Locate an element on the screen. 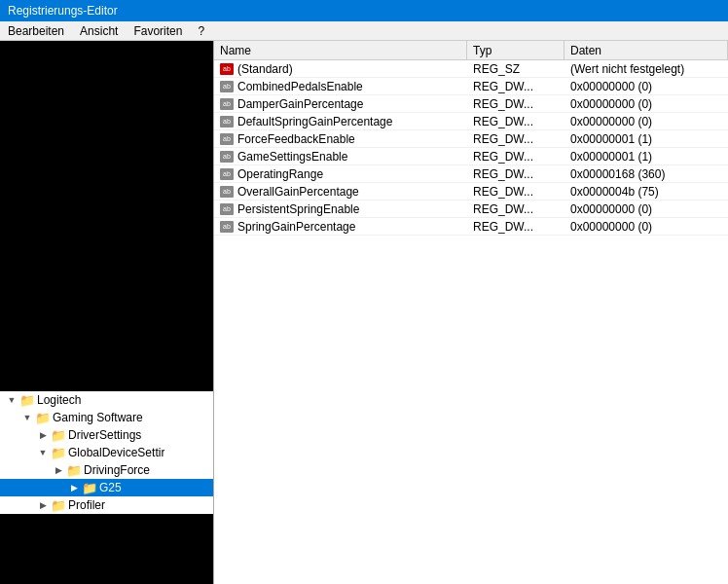 The image size is (728, 584). folder-icon-g25: 📁 is located at coordinates (90, 489).